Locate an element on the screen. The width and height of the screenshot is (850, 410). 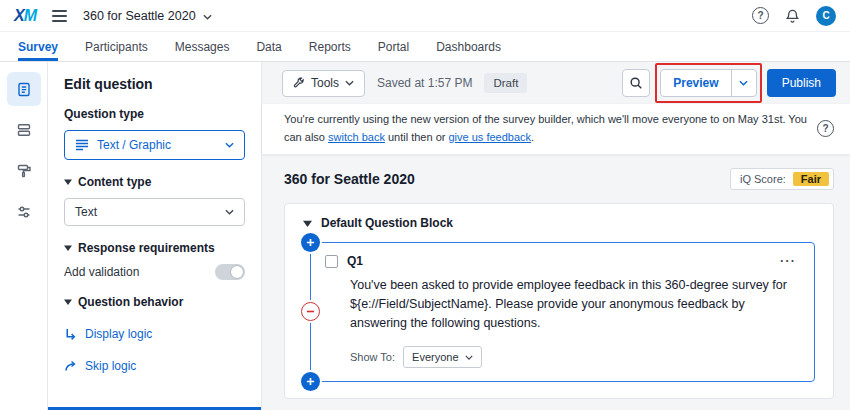
switch-back-link: switch back is located at coordinates (356, 137).